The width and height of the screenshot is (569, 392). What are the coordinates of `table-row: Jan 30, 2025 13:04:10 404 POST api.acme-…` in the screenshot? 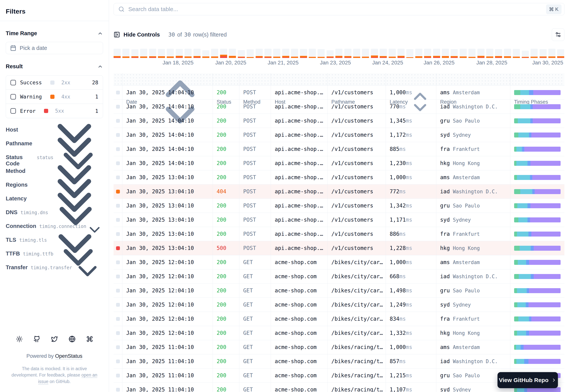 It's located at (339, 192).